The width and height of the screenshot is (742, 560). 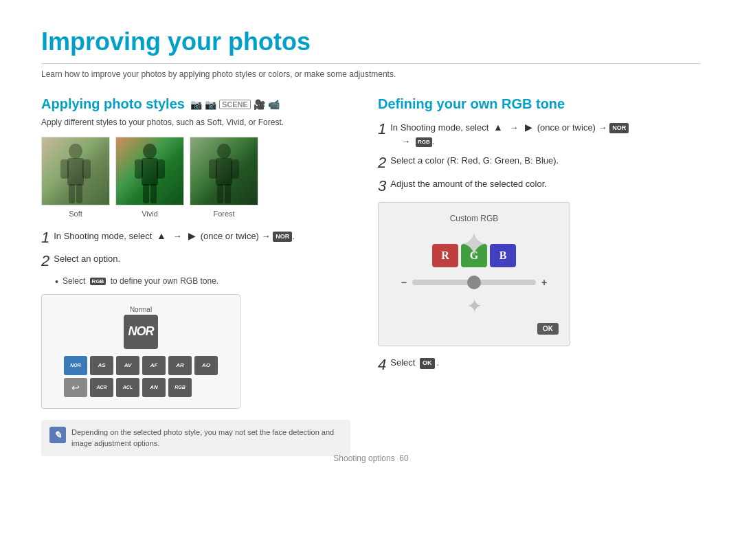 I want to click on rgb-minus: −, so click(x=404, y=282).